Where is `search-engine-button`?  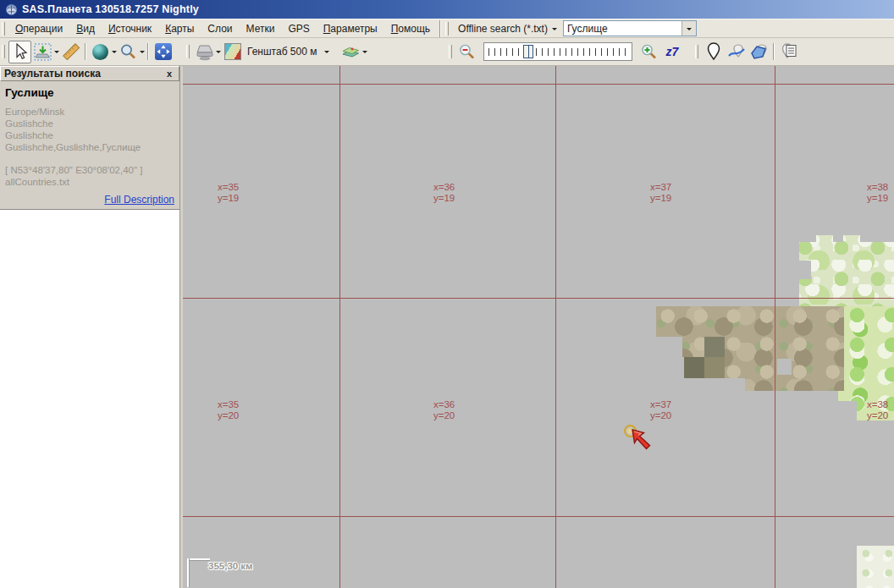
search-engine-button is located at coordinates (129, 52).